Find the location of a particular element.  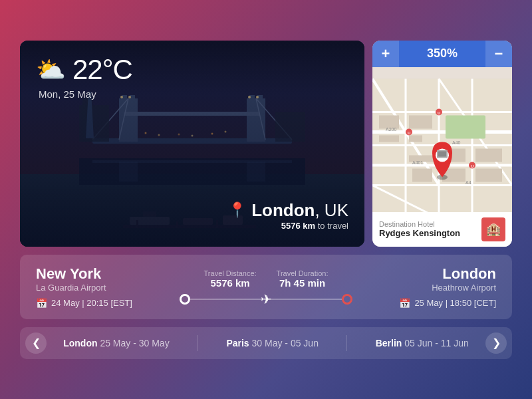

flight-origin: New York La Guardia Airport 📅 24 May | 2… is located at coordinates (108, 287).